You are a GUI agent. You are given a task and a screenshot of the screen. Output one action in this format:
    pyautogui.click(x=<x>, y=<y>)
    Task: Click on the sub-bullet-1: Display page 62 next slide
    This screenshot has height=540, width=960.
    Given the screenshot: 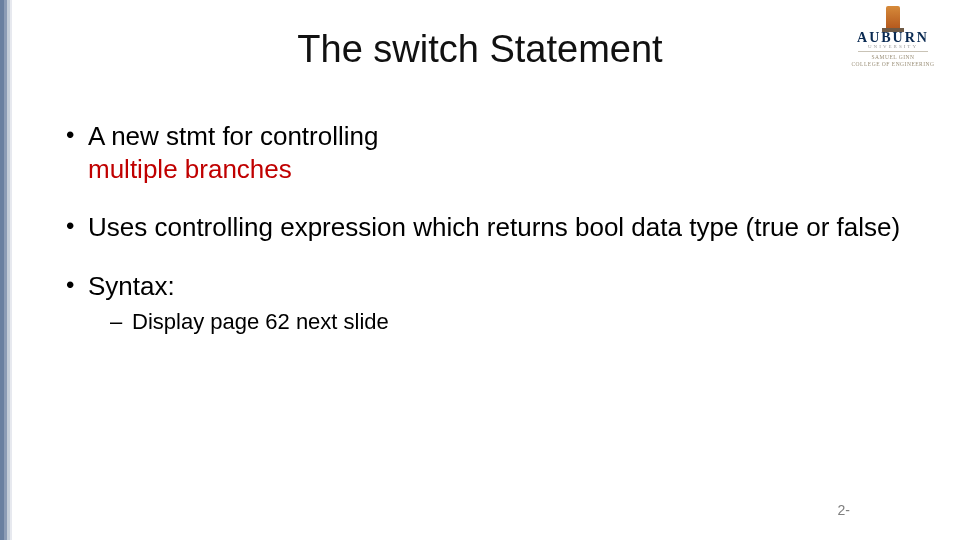 What is the action you would take?
    pyautogui.click(x=520, y=322)
    